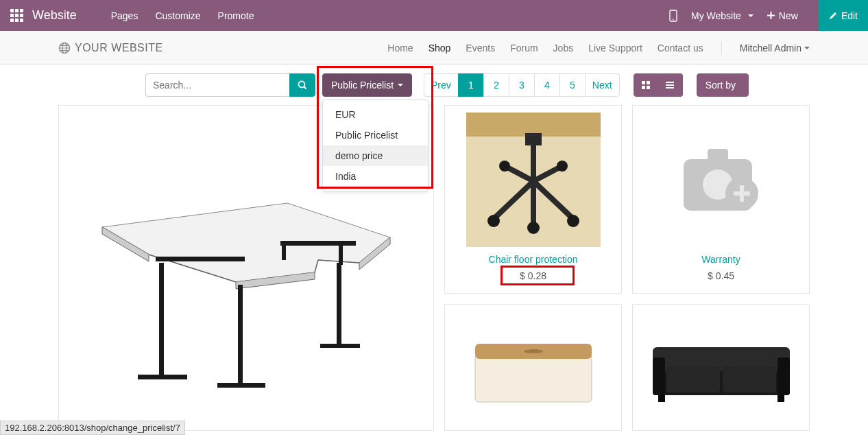 This screenshot has height=435, width=868. Describe the element at coordinates (572, 85) in the screenshot. I see `page-5: 5` at that location.